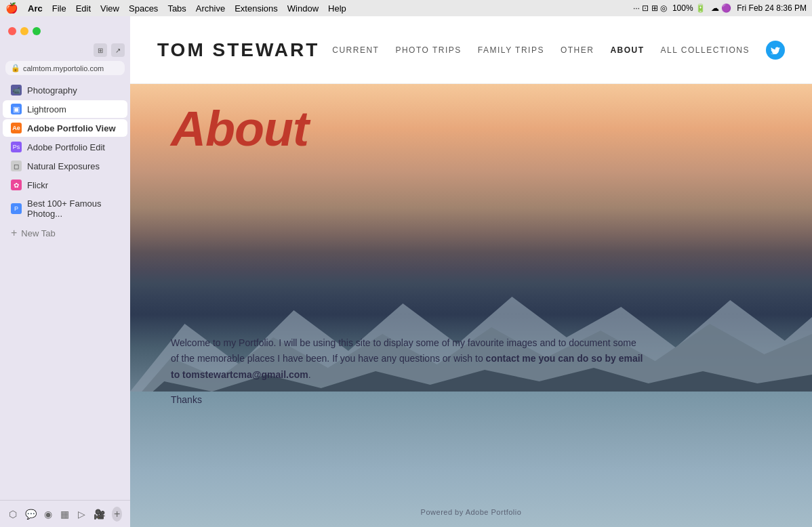 The image size is (812, 527). I want to click on url-bar: 🔒 calmtom.myportolio.com, so click(65, 68).